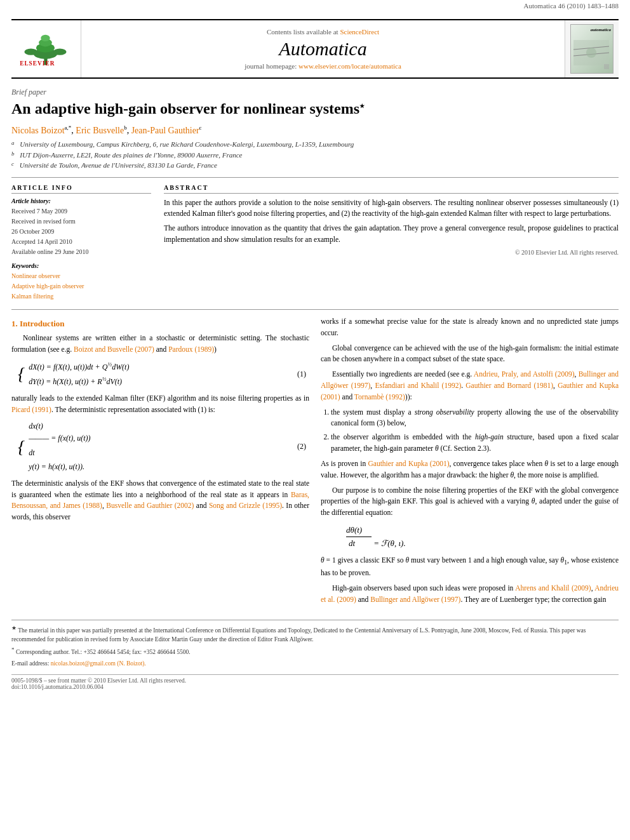 The width and height of the screenshot is (630, 840). Describe the element at coordinates (315, 644) in the screenshot. I see `footnote-section: ★ The material in this paper was partial…` at that location.